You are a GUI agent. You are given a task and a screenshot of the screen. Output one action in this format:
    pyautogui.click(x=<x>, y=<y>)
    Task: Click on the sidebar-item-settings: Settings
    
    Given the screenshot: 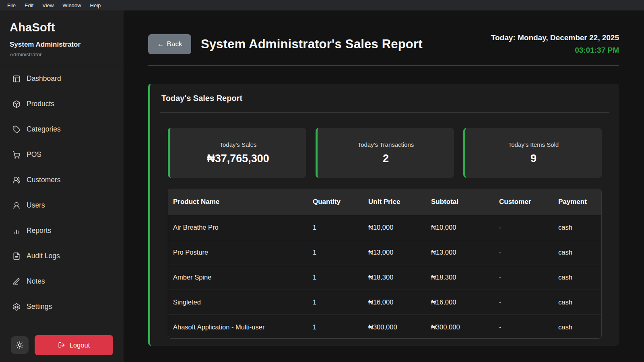 What is the action you would take?
    pyautogui.click(x=62, y=306)
    